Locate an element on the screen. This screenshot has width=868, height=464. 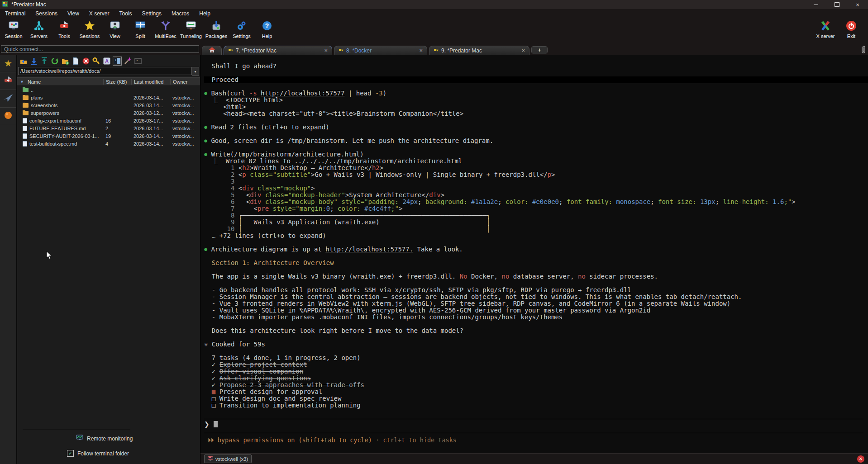
table-row: plans2026-03-14...vstockw... is located at coordinates (109, 98).